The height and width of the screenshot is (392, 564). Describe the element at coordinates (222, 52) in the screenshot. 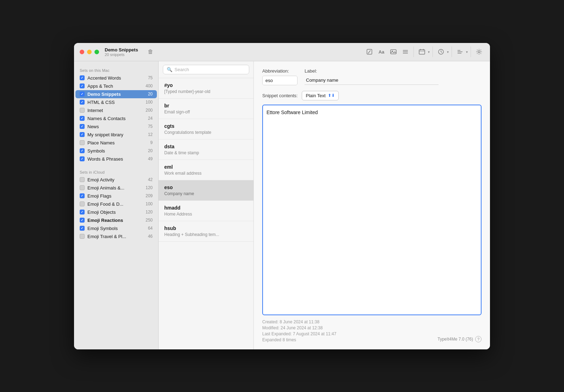

I see `titlebar-left: Demo Snippets 20 snippets 🗑` at that location.